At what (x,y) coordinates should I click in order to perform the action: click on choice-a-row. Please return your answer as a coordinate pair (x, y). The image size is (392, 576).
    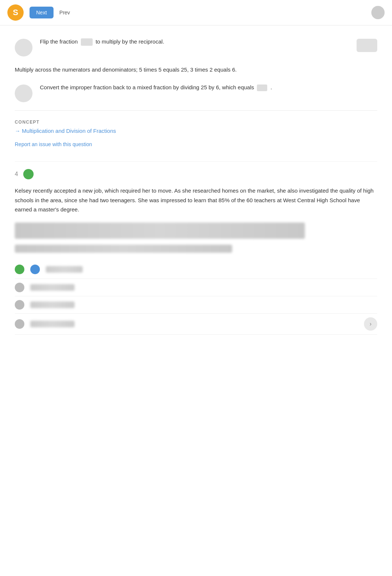
    Looking at the image, I should click on (196, 287).